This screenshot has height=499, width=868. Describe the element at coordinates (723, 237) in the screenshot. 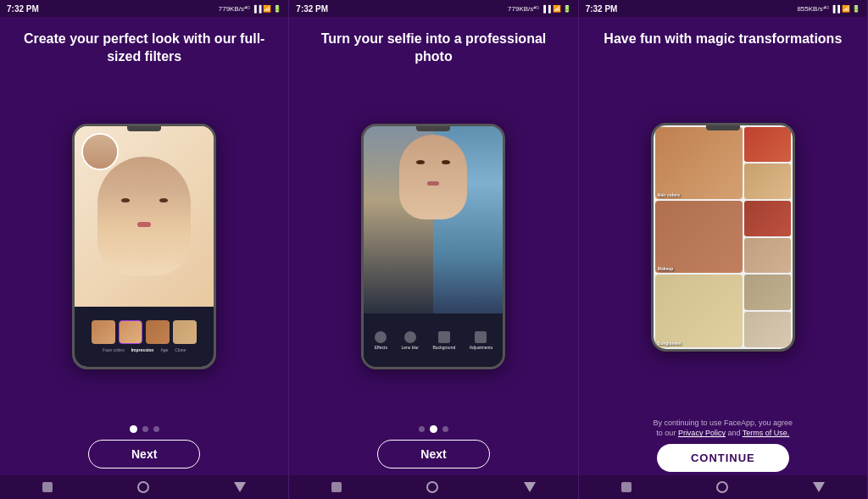

I see `phone-screen-3: Hair colors Makeup` at that location.